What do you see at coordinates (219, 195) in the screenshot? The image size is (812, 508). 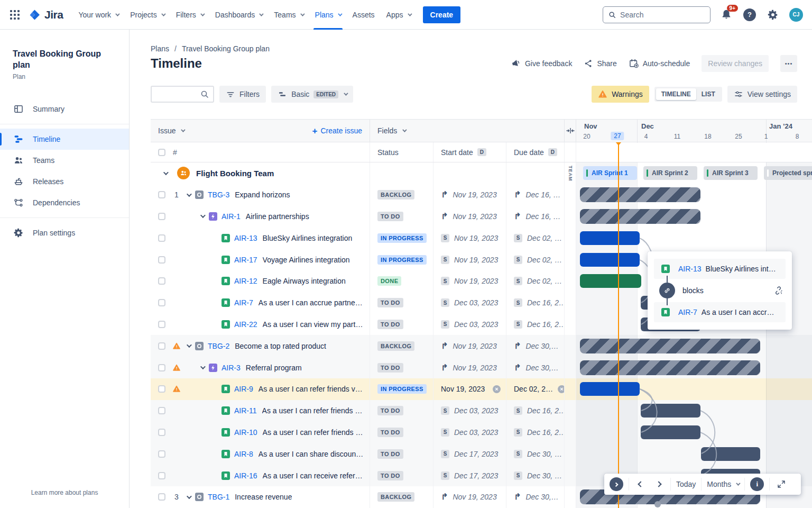 I see `issue-key-link: TBG-3` at bounding box center [219, 195].